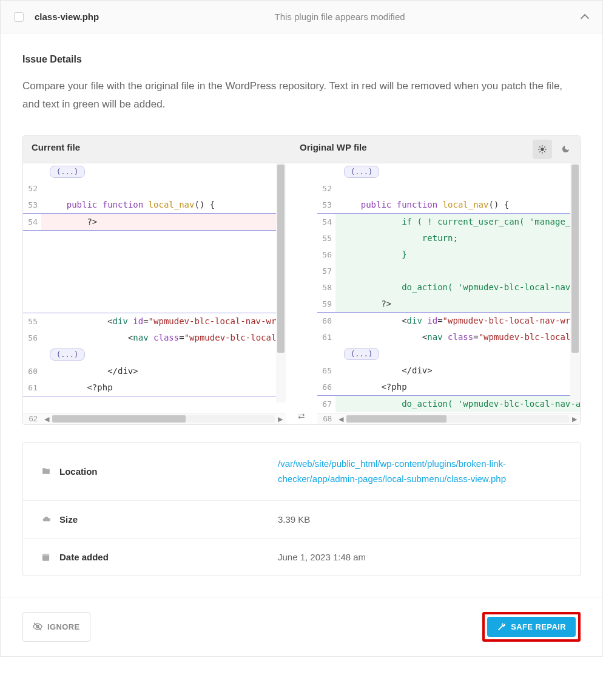  Describe the element at coordinates (56, 627) in the screenshot. I see `ignore-button: IGNORE` at that location.